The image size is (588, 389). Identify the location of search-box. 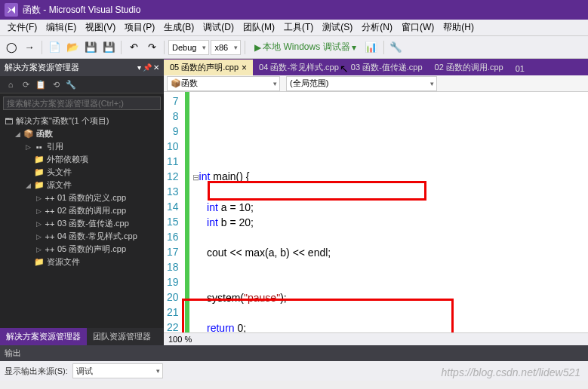
(82, 103).